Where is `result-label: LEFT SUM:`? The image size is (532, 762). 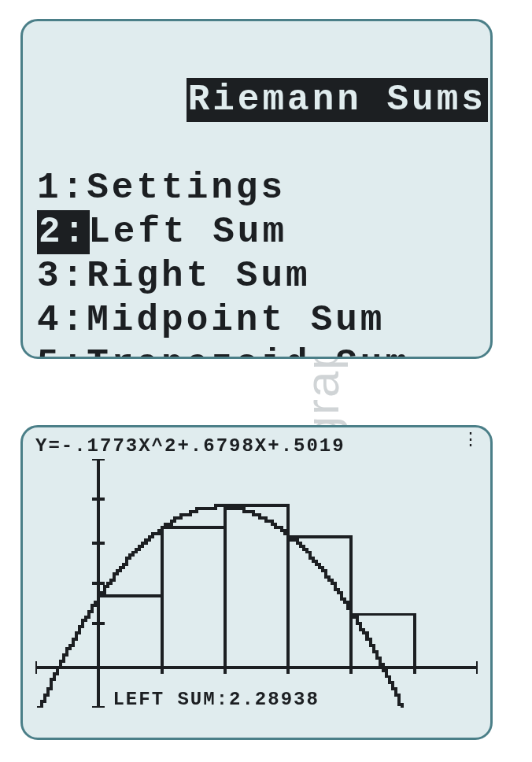
result-label: LEFT SUM: is located at coordinates (171, 699).